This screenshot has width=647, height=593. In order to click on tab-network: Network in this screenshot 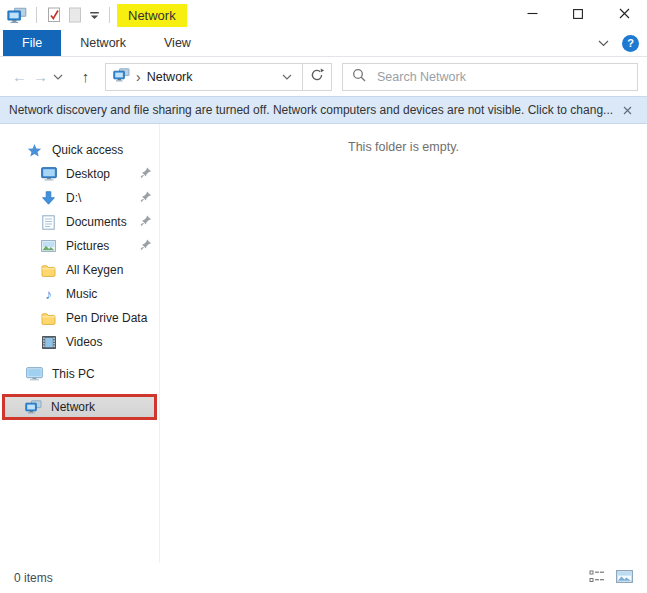, I will do `click(103, 43)`.